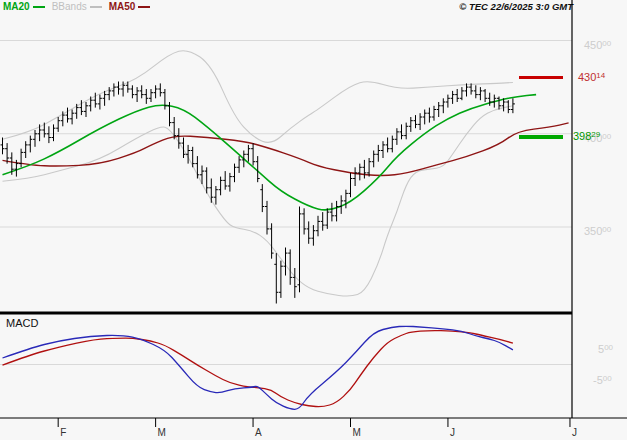 Image resolution: width=627 pixels, height=440 pixels. I want to click on resistance-level-label: 43014, so click(592, 78).